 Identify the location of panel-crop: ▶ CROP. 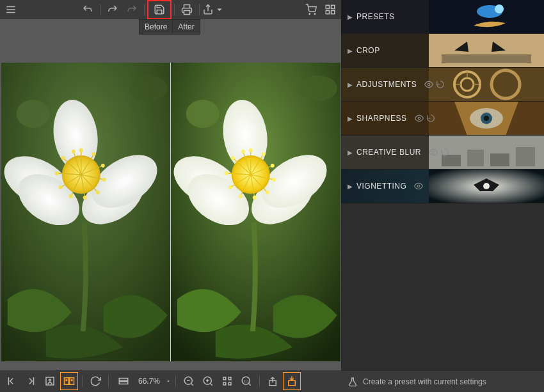
(443, 51).